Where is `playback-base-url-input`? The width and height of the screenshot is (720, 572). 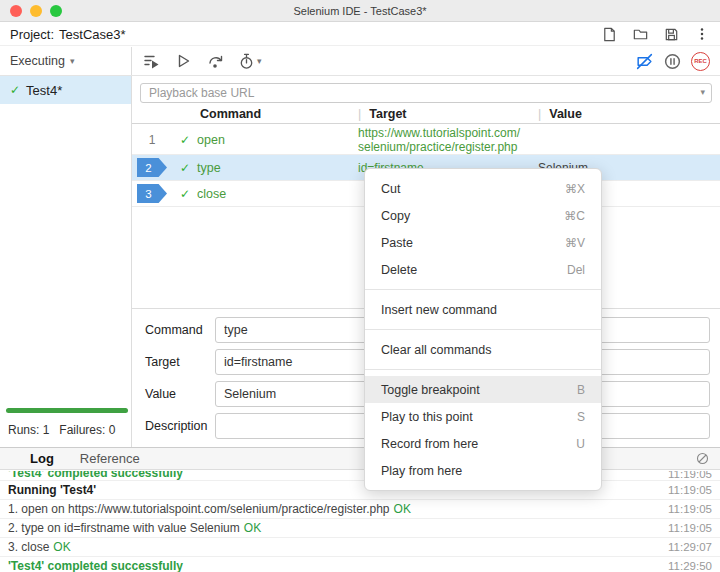 playback-base-url-input is located at coordinates (426, 93).